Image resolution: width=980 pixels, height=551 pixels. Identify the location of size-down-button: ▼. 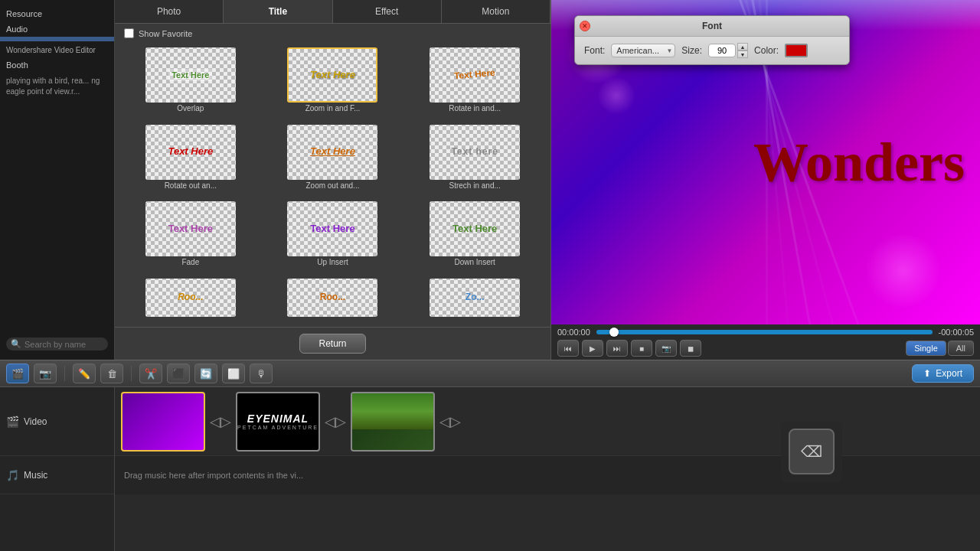
(743, 54).